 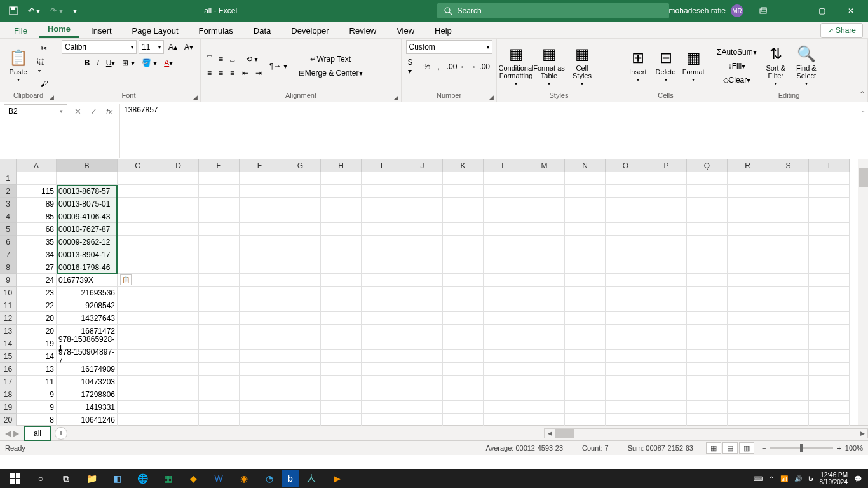 What do you see at coordinates (37, 433) in the screenshot?
I see `sheet-tab-all: all` at bounding box center [37, 433].